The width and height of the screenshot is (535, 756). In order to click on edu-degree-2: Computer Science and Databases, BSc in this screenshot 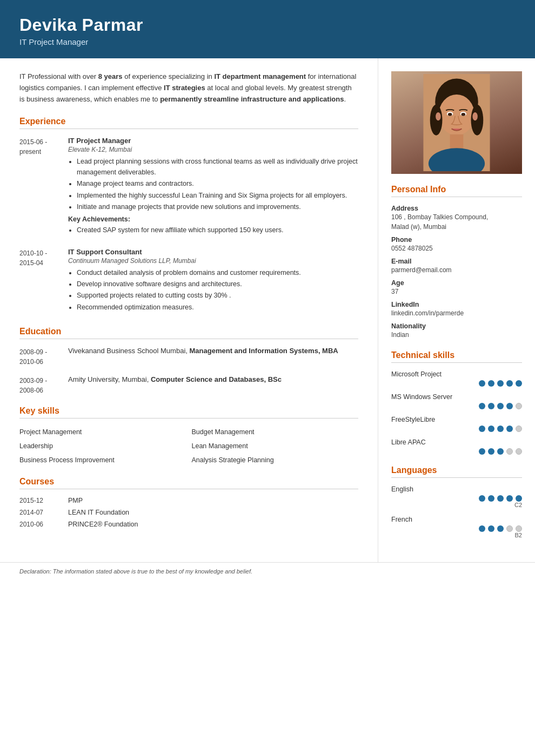, I will do `click(216, 379)`.